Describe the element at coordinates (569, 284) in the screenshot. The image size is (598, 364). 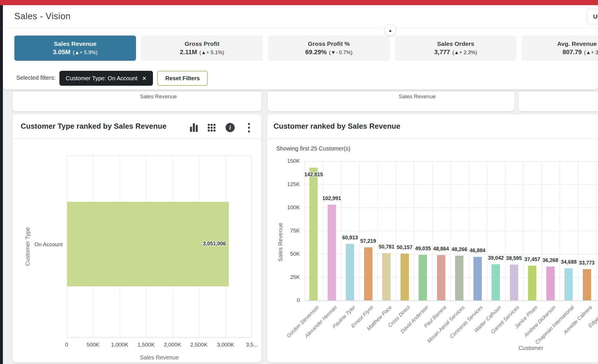
I see `bar-chapman-international` at that location.